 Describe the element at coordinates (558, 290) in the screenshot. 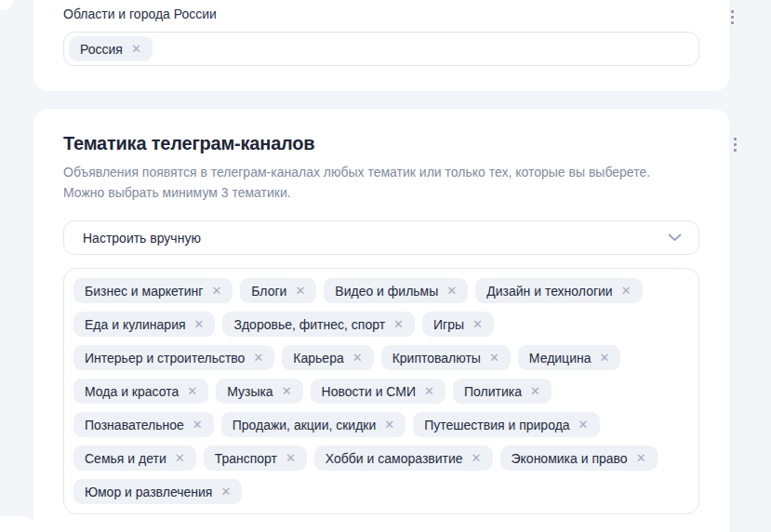

I see `topic-tag: Дизайн и технологии✕` at that location.